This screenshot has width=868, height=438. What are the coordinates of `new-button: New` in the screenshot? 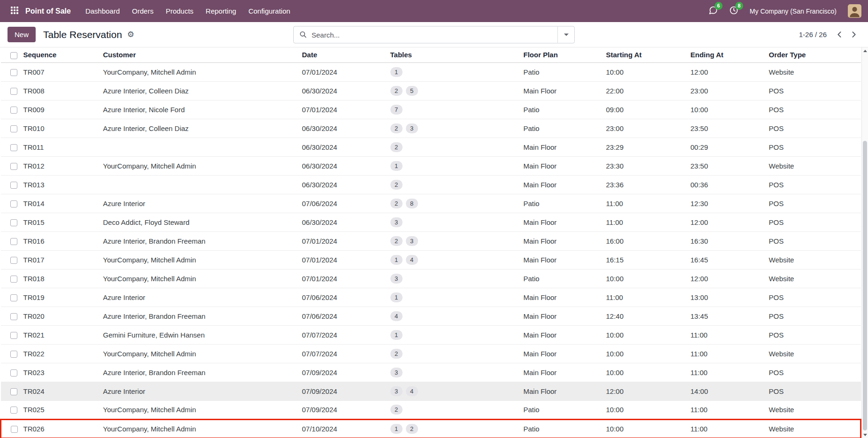 It's located at (22, 35).